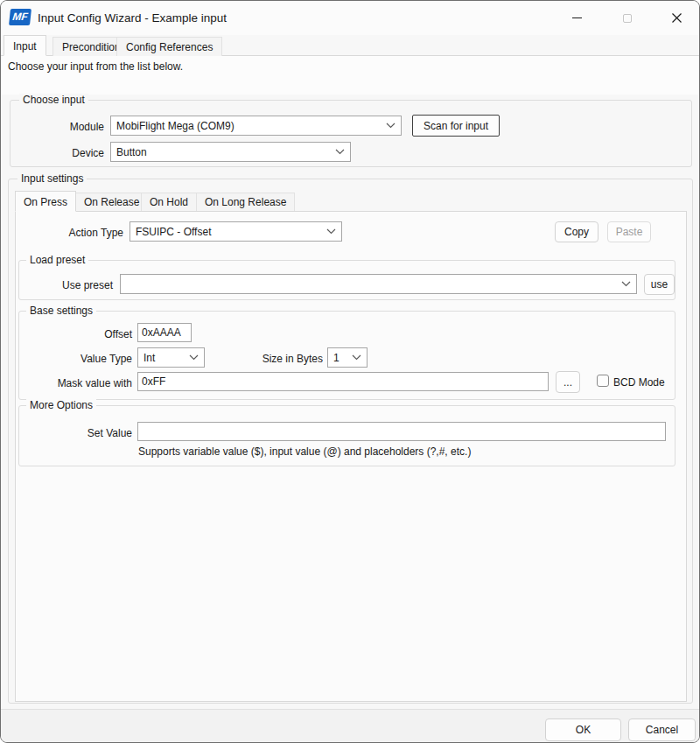 The height and width of the screenshot is (743, 700). What do you see at coordinates (172, 357) in the screenshot?
I see `value-type-combobox: Int` at bounding box center [172, 357].